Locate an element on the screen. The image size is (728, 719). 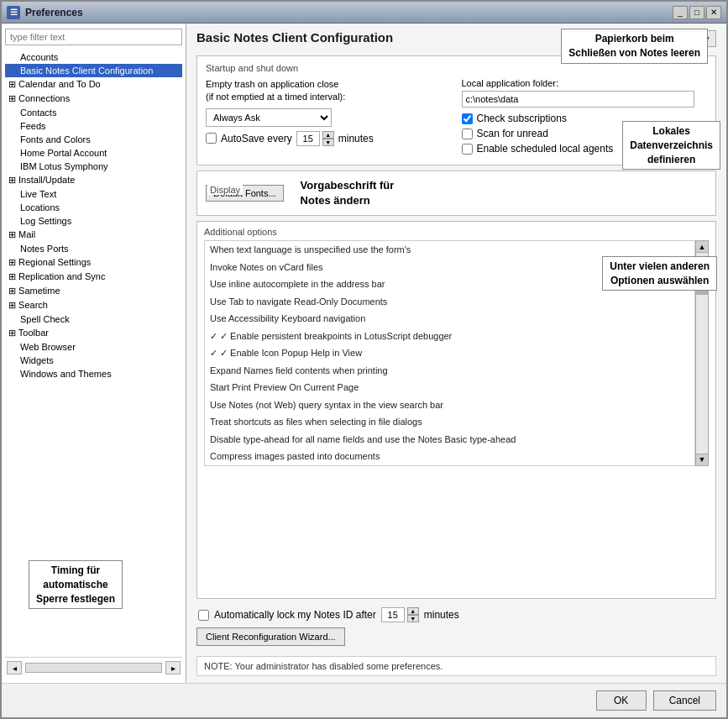
tree-item-12: Log Settings is located at coordinates (94, 221).